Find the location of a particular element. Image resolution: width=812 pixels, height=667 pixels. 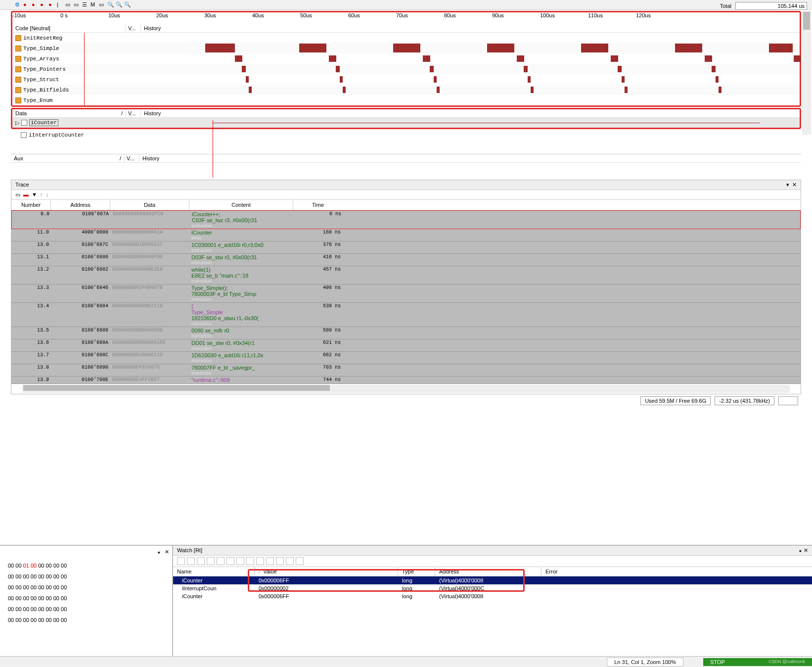

data-row: iInterruptCounter is located at coordinates (406, 135).